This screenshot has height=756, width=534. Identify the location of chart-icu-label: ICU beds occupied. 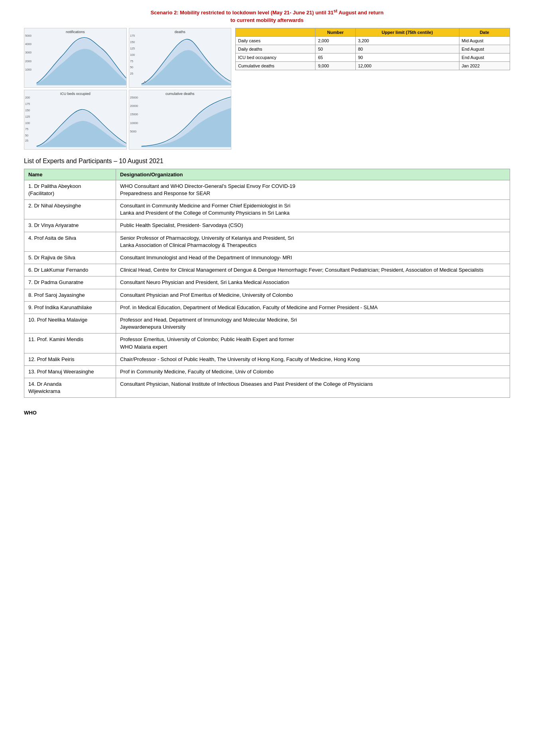
(75, 94).